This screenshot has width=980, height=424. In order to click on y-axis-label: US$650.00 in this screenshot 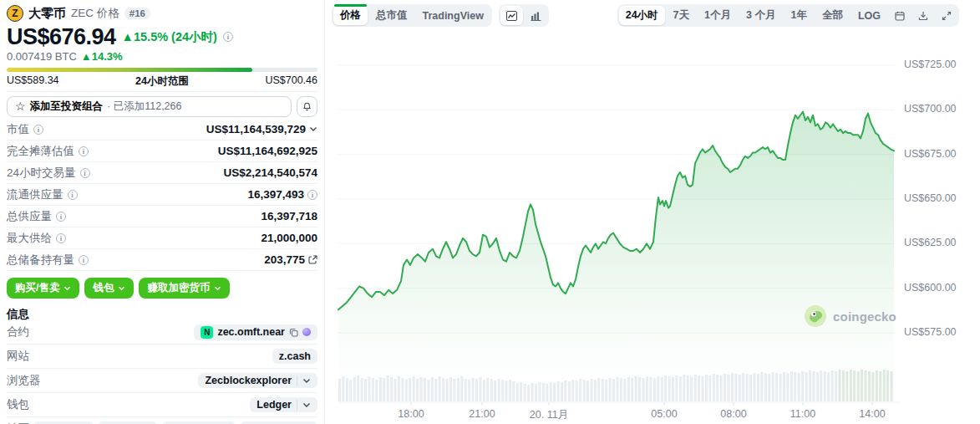, I will do `click(931, 198)`.